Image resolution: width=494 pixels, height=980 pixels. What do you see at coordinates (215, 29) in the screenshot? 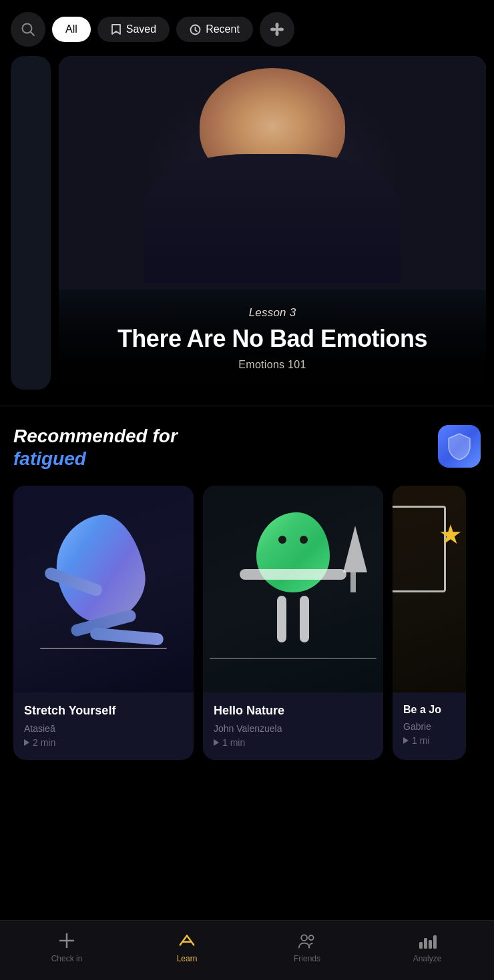
I see `filter-recent-button: Recent` at bounding box center [215, 29].